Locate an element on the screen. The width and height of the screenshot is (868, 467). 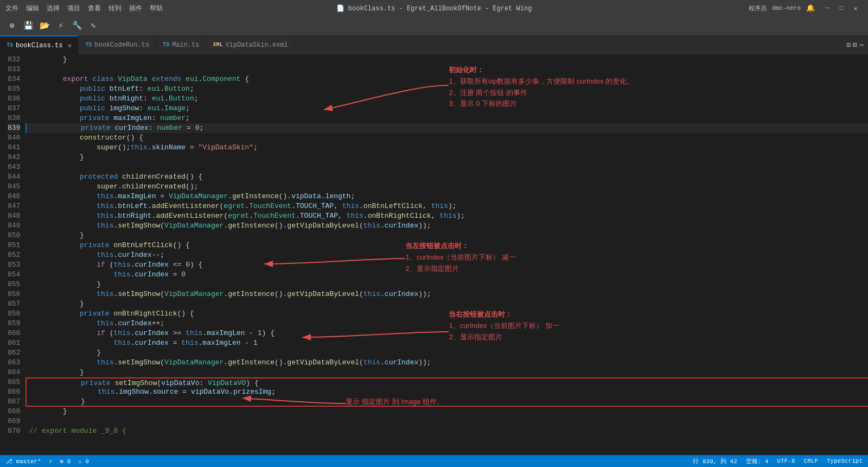
menu-plugin: 插件 is located at coordinates (136, 9).